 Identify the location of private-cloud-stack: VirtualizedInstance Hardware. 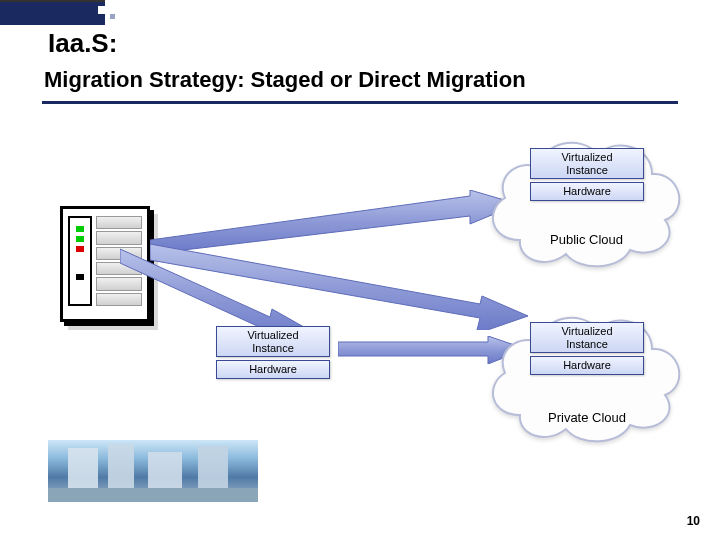
(587, 348).